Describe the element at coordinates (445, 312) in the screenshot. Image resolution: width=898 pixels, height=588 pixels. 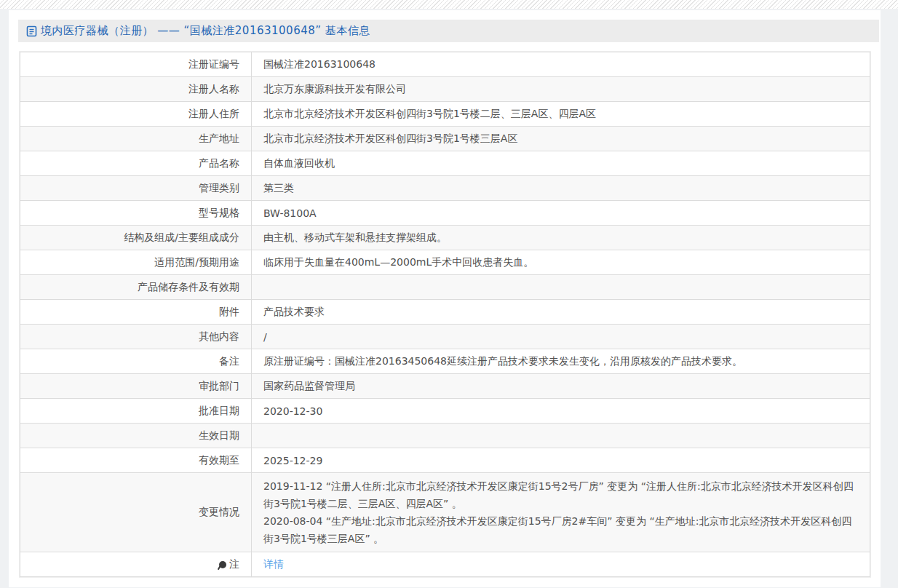
I see `table-row: 附件 产品技术要求` at that location.